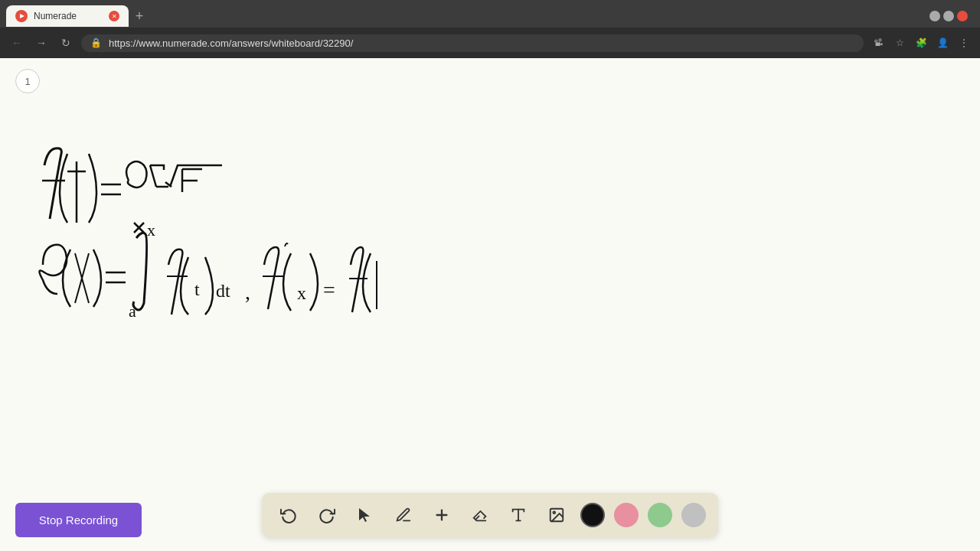 Image resolution: width=980 pixels, height=551 pixels. I want to click on bottom-toolbar, so click(490, 515).